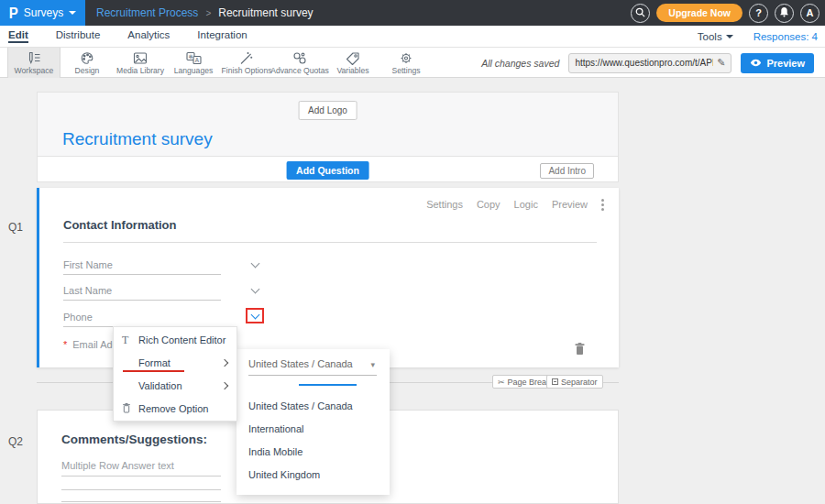  What do you see at coordinates (313, 367) in the screenshot?
I see `format-select: United States / Canada ▾` at bounding box center [313, 367].